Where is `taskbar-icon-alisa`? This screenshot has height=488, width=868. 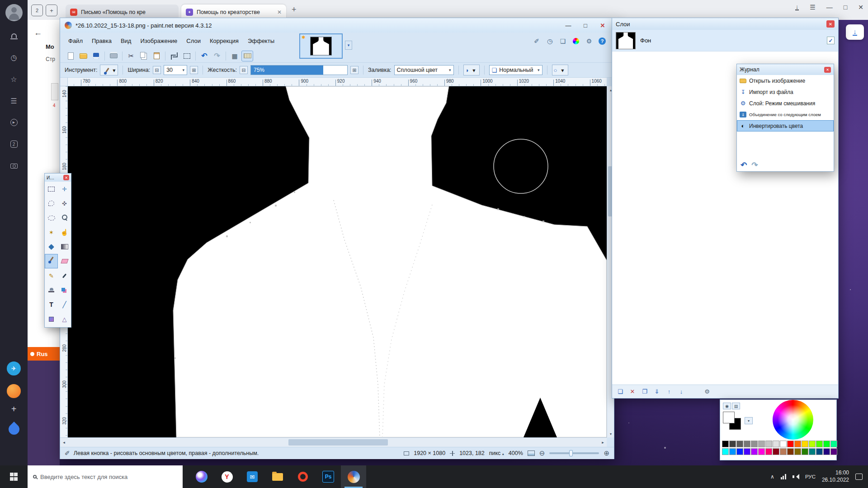 taskbar-icon-alisa is located at coordinates (202, 477).